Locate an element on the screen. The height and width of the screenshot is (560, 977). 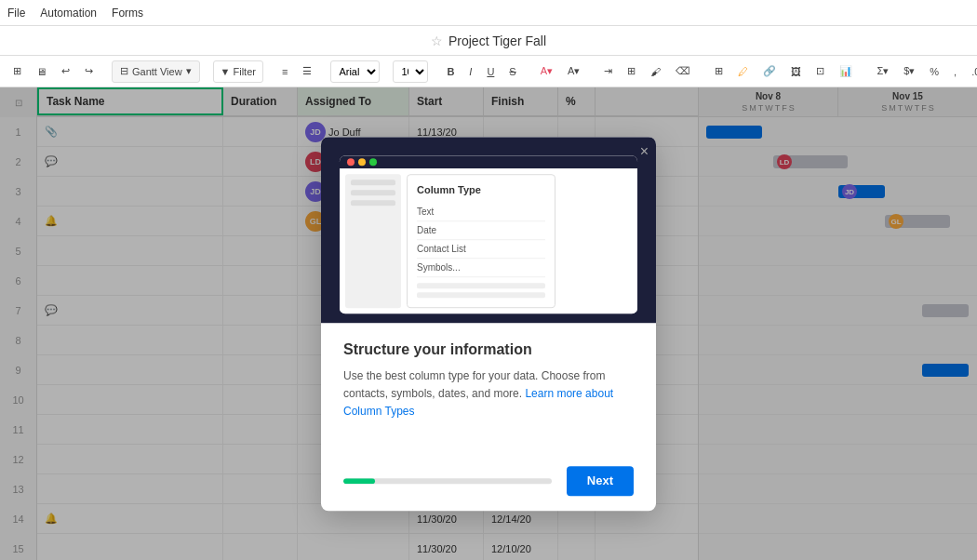
underline-button: U is located at coordinates (490, 72).